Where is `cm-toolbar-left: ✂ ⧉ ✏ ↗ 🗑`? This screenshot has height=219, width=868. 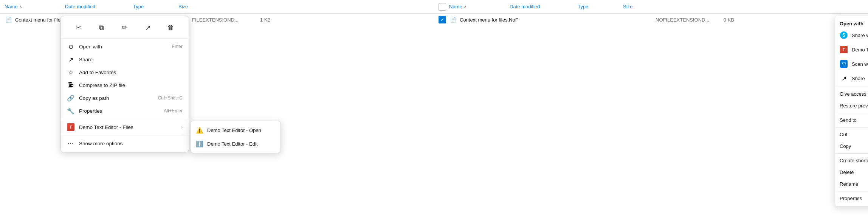
cm-toolbar-left: ✂ ⧉ ✏ ↗ 🗑 is located at coordinates (125, 29).